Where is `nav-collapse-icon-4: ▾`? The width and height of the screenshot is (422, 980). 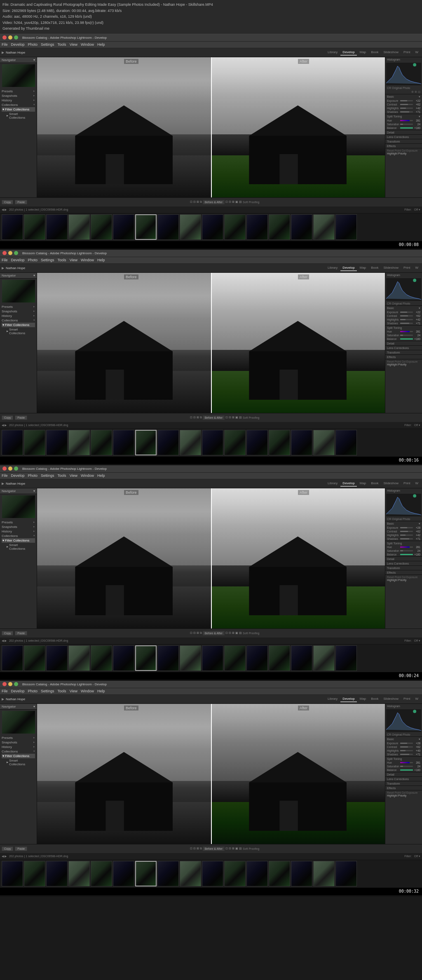
nav-collapse-icon-4: ▾ is located at coordinates (34, 706).